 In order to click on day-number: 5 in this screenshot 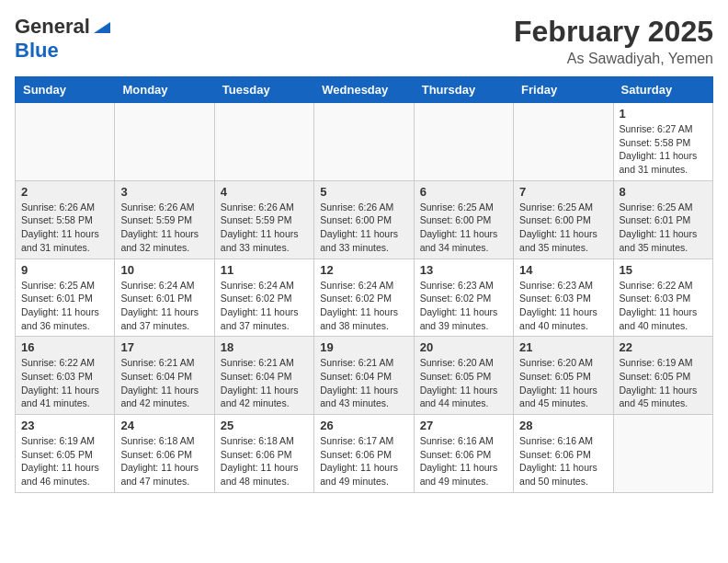, I will do `click(364, 191)`.